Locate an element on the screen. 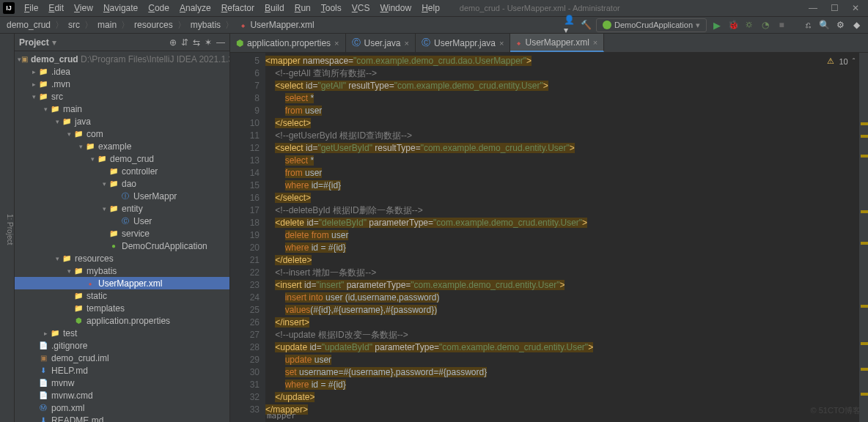 This screenshot has width=868, height=422. menu-refactor: Refactor is located at coordinates (238, 8).